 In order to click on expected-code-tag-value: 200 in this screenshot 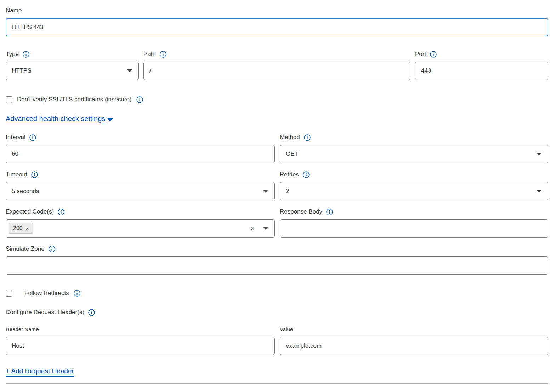, I will do `click(18, 228)`.